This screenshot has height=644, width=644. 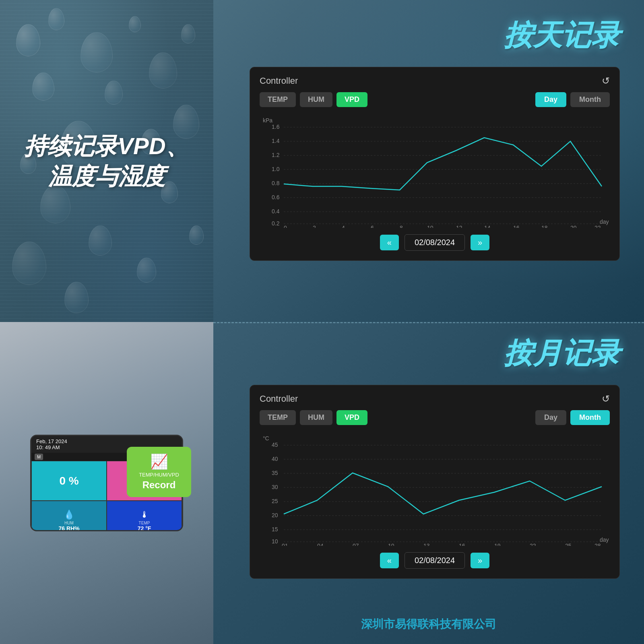 What do you see at coordinates (69, 515) in the screenshot?
I see `hum-icon: 💧` at bounding box center [69, 515].